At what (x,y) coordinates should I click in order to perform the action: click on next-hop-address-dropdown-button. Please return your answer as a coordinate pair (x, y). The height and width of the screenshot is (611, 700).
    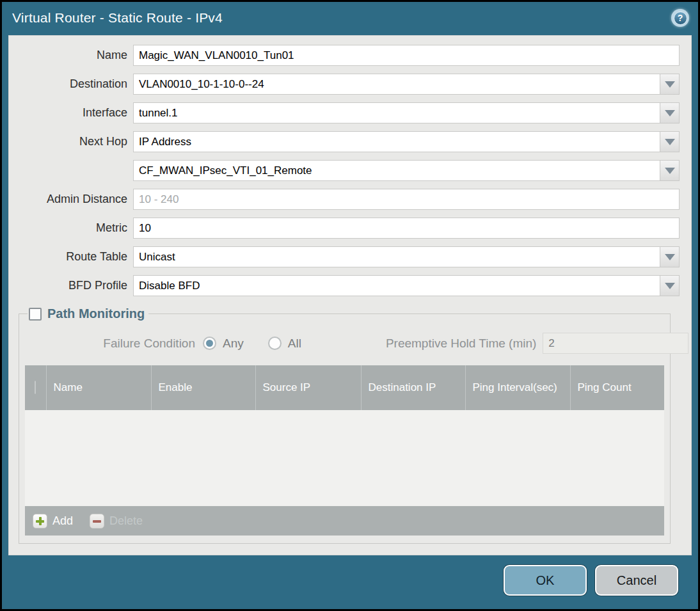
    Looking at the image, I should click on (669, 170).